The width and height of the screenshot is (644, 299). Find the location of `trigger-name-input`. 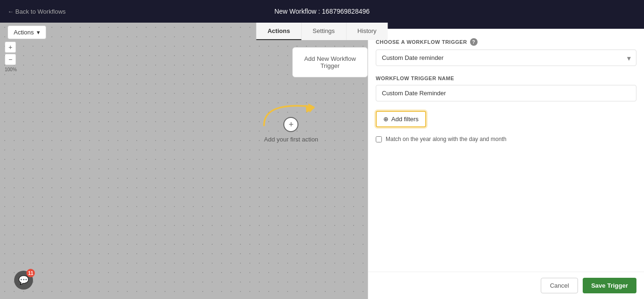

trigger-name-input is located at coordinates (506, 93).